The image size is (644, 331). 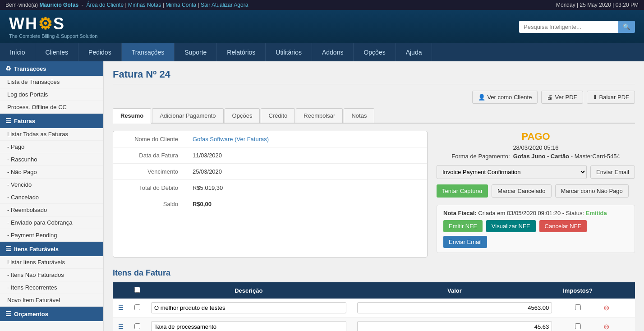 What do you see at coordinates (196, 52) in the screenshot?
I see `nav-suporte: Suporte` at bounding box center [196, 52].